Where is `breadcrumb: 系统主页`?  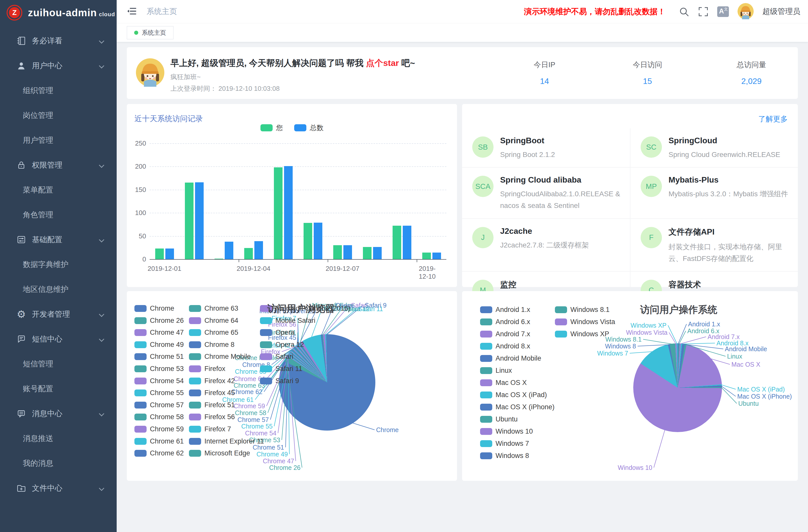 breadcrumb: 系统主页 is located at coordinates (162, 12).